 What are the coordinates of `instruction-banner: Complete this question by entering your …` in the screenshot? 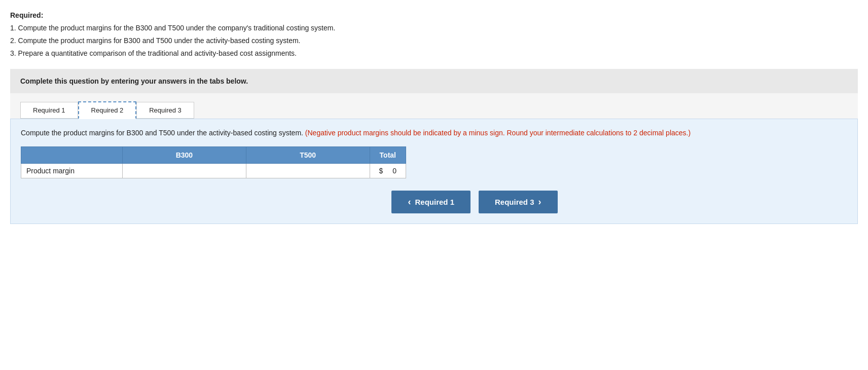 It's located at (434, 81).